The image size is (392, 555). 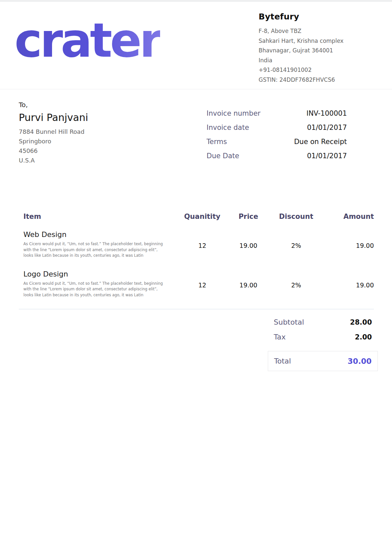 I want to click on invoice-meta-row: Due Date 01/01/2017, so click(x=277, y=156).